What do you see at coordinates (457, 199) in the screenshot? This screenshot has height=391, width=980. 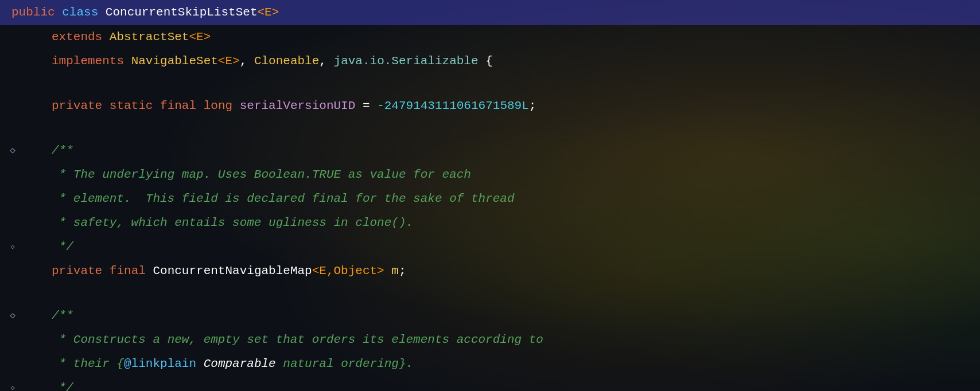 I see `comment-of: of` at bounding box center [457, 199].